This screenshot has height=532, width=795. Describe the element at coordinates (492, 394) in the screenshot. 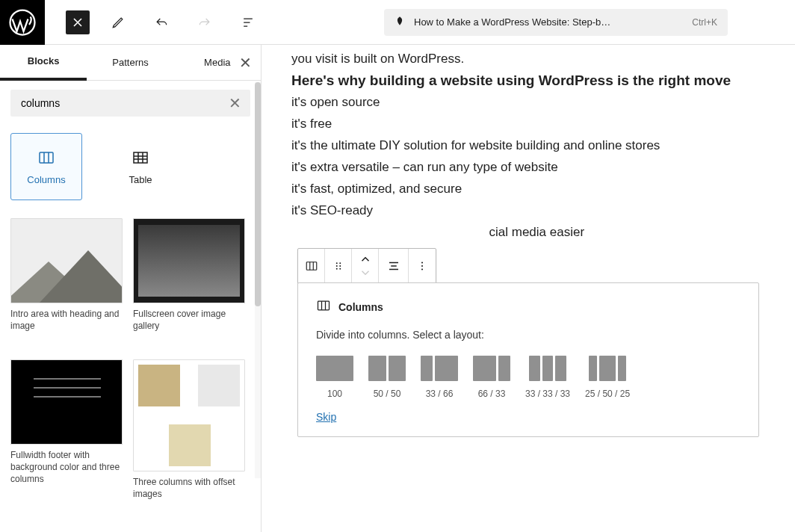

I see `layout-option-label: 66 / 33` at that location.